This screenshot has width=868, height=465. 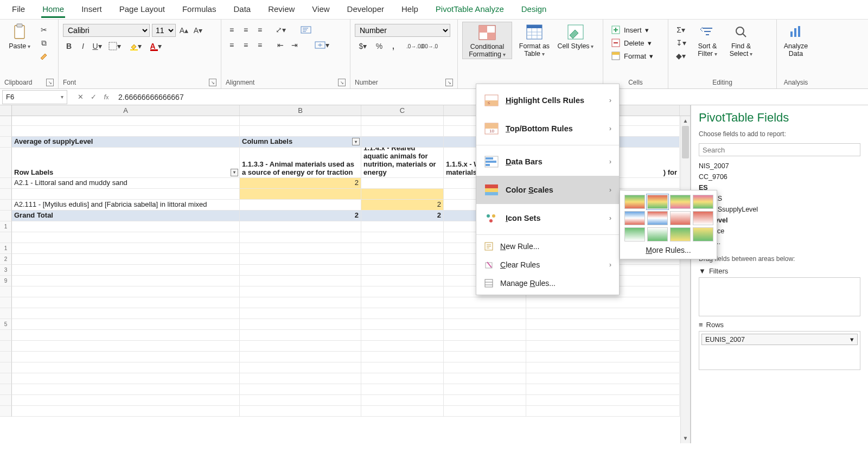 I want to click on cf-manage-rules: Manage Rules..., so click(x=548, y=283).